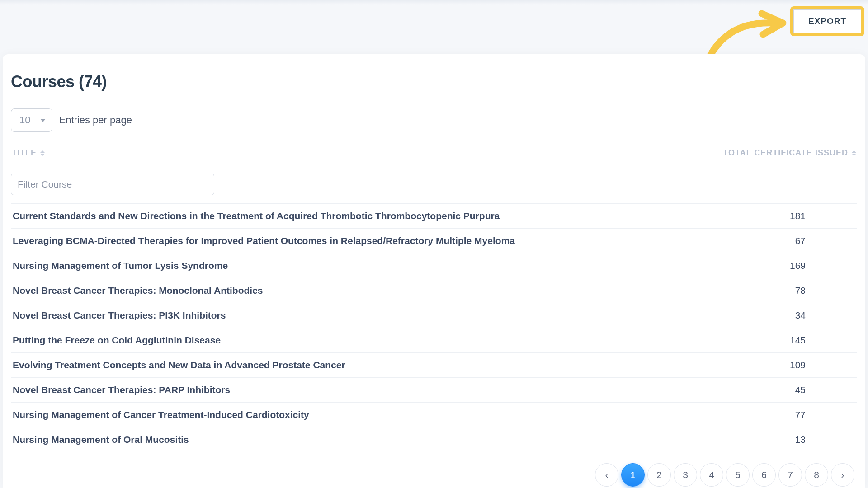 The width and height of the screenshot is (868, 488). I want to click on row-count: 145, so click(823, 340).